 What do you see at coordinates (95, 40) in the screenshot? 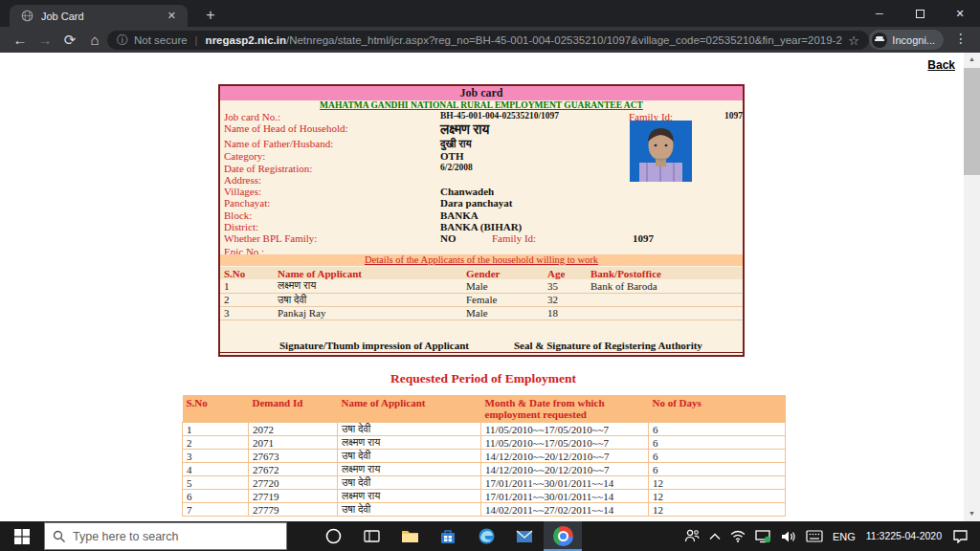
I see `home-icon: ⌂` at bounding box center [95, 40].